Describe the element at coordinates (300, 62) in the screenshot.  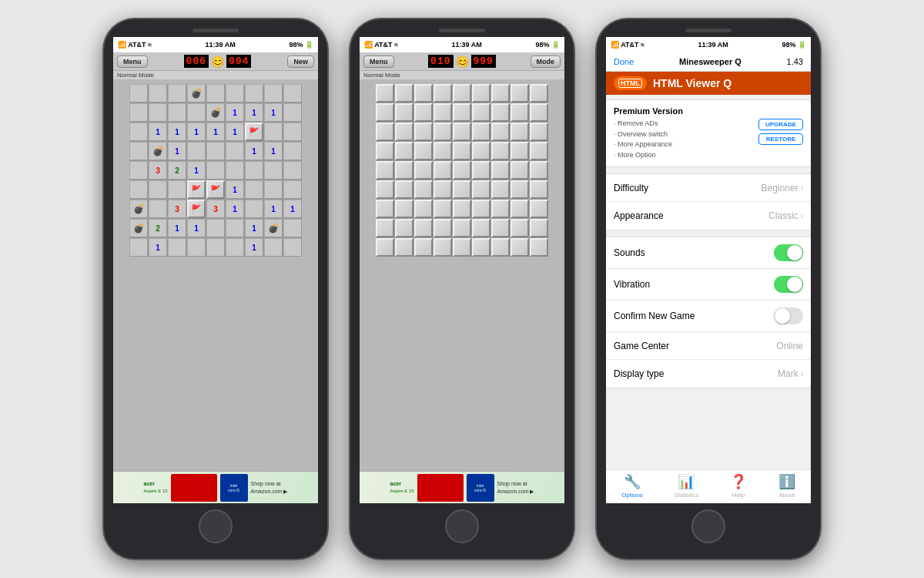
I see `new-button-1: New` at that location.